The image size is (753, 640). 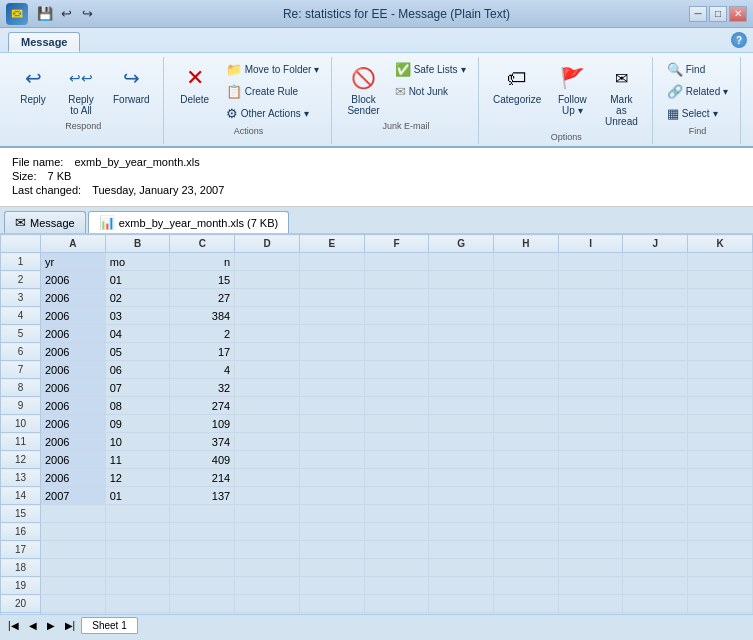 What do you see at coordinates (363, 89) in the screenshot?
I see `block-sender-button: 🚫 BlockSender` at bounding box center [363, 89].